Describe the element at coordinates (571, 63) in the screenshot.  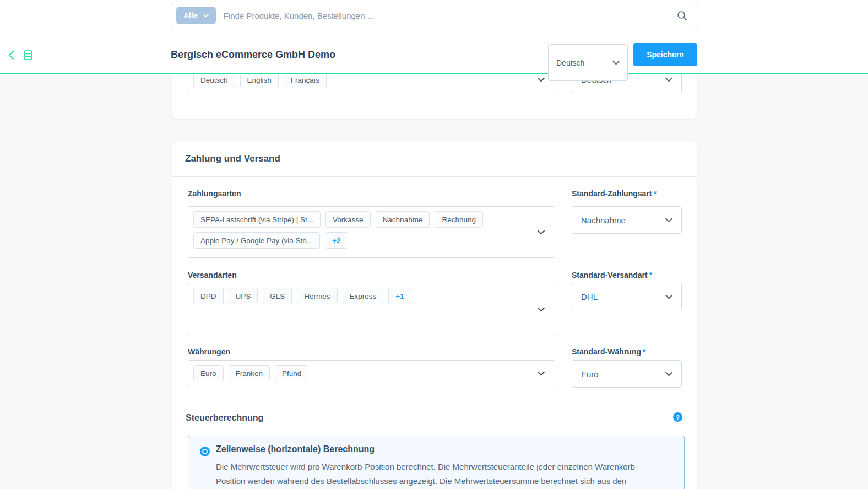
I see `content-language-value: Deutsch` at that location.